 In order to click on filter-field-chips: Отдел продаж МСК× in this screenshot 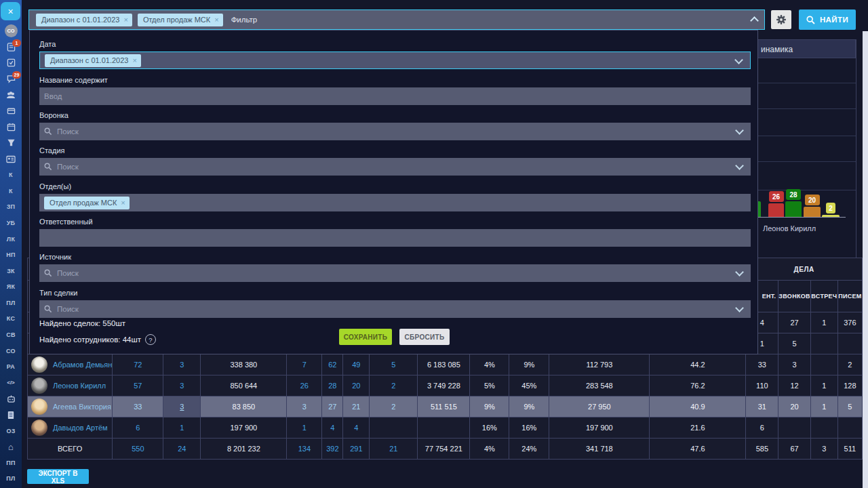, I will do `click(395, 203)`.